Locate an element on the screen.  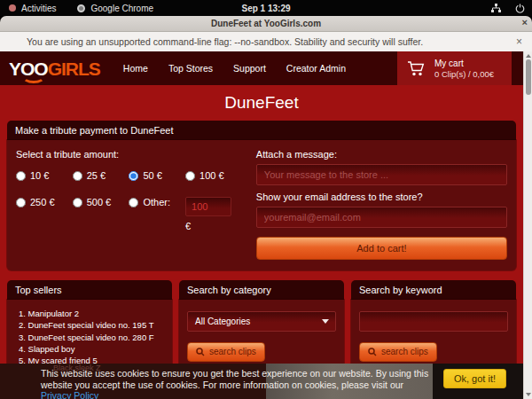
chevron-down-icon is located at coordinates (325, 321).